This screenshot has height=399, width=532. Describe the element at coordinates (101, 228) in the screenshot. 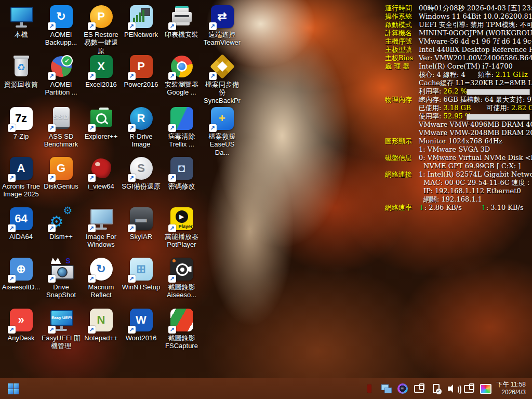

I see `desktop-icon-image-for-windows: ↗Image For Windows` at that location.